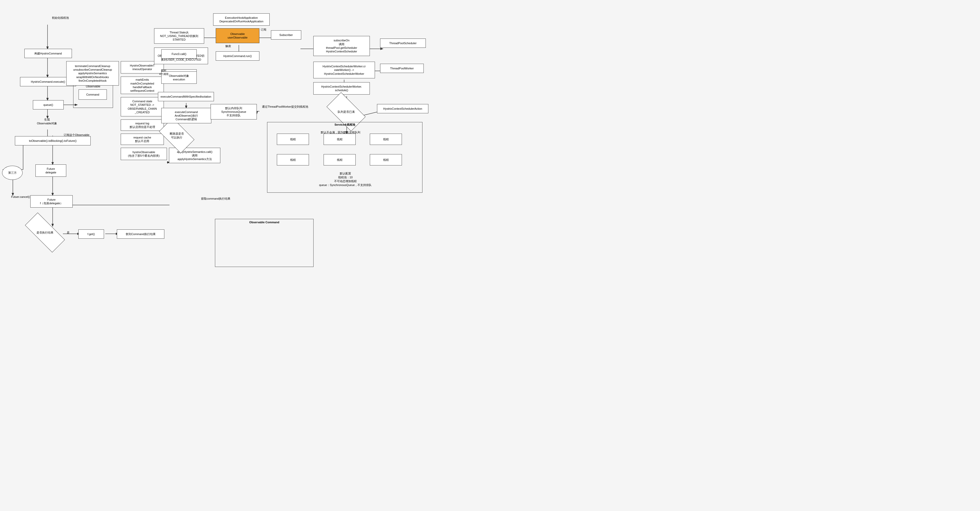  What do you see at coordinates (293, 139) in the screenshot?
I see `thread1-box: 线程` at bounding box center [293, 139].